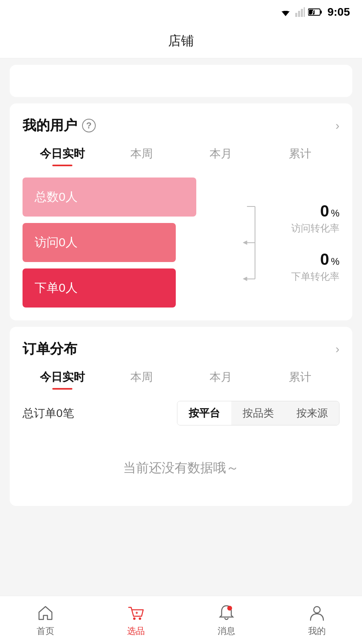 The height and width of the screenshot is (644, 362). I want to click on nav-home-label: 首页, so click(45, 631).